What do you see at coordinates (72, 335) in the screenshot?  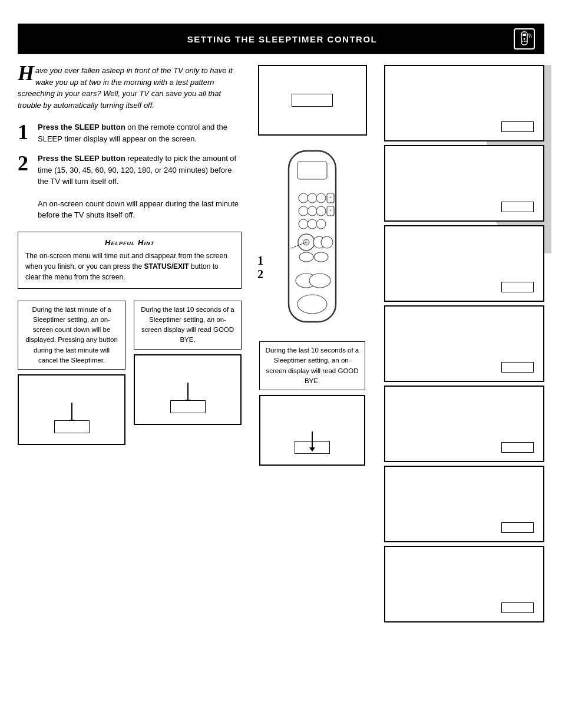 I see `callout-left-text: During the last minute of a Sleeptimer s…` at bounding box center [72, 335].